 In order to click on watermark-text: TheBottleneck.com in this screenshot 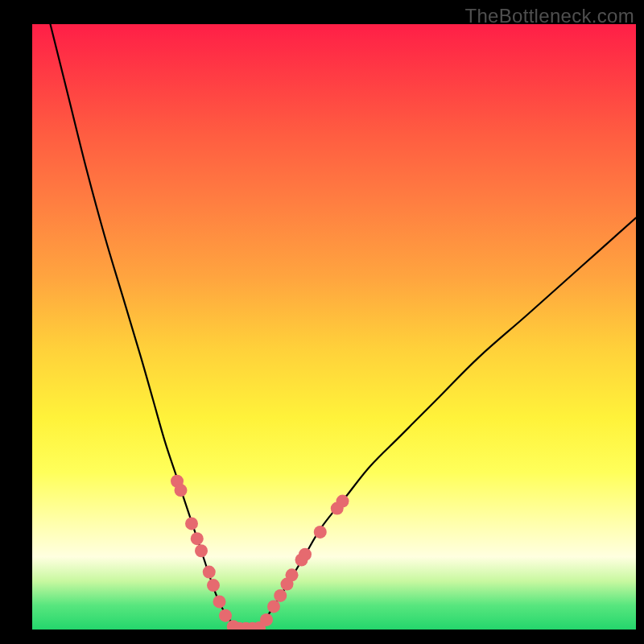, I will do `click(549, 16)`.